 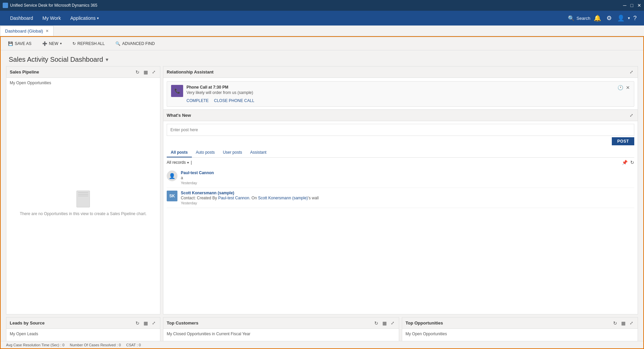 I want to click on feed-item-2-link: Paul-test Cannon, so click(x=233, y=198).